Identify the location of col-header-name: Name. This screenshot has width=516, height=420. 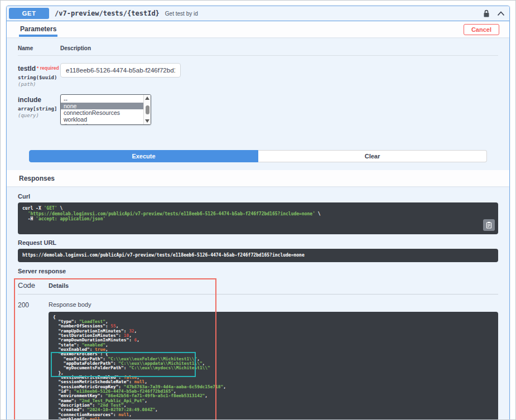
(39, 48).